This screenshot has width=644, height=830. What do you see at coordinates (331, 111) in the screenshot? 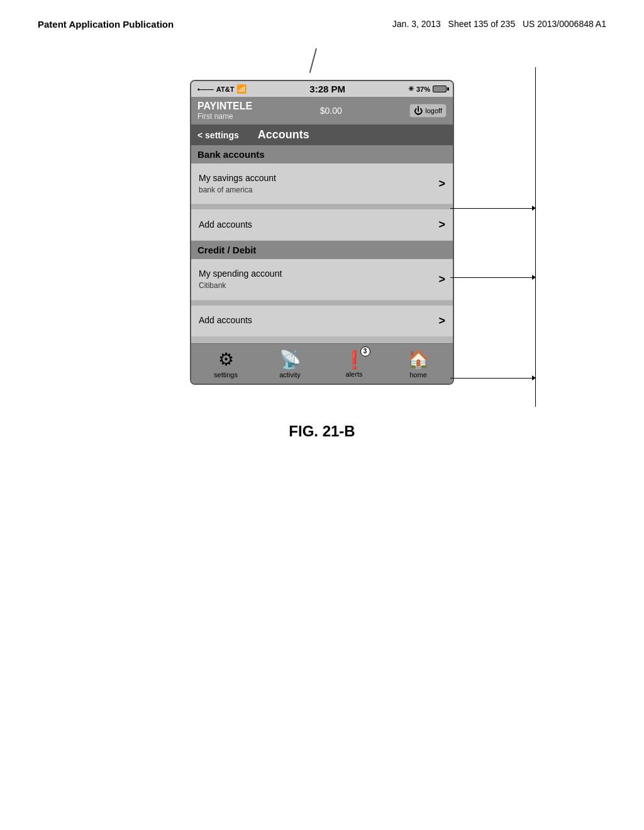
I see `balance-display: $0.00` at bounding box center [331, 111].